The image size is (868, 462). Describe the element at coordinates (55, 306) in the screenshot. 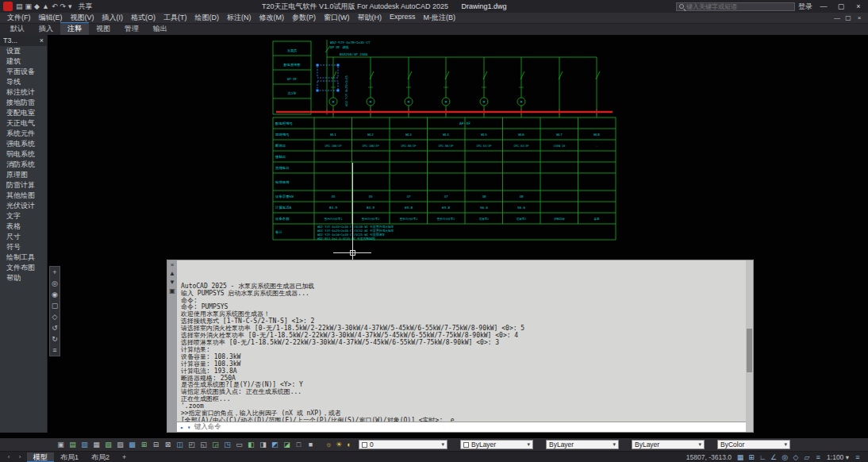

I see `view-tool-icon: ▢` at that location.